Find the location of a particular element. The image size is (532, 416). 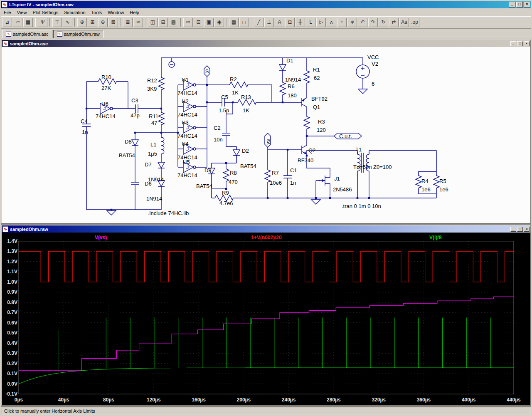

waveform-close-button: × is located at coordinates (527, 229).